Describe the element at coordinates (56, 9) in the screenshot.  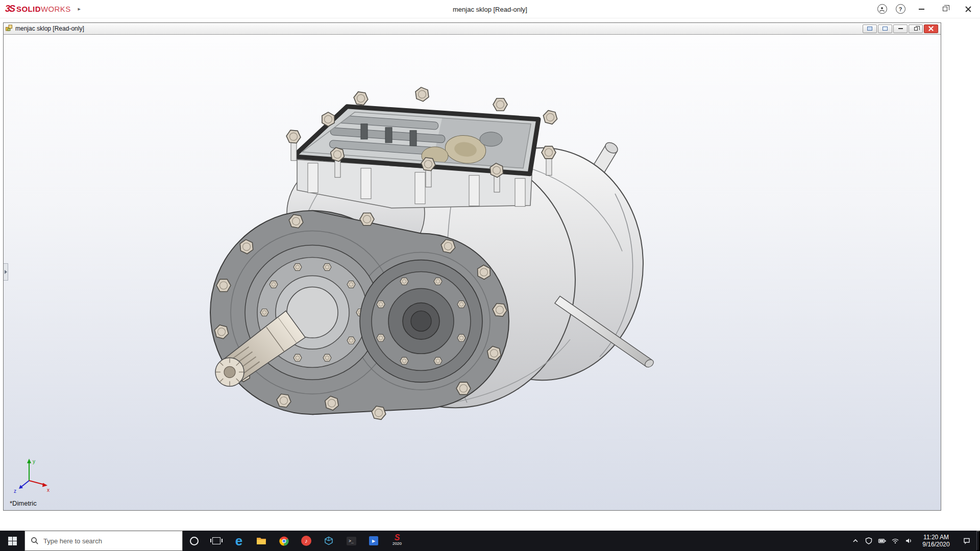
I see `brand-works-text: WORKS` at that location.